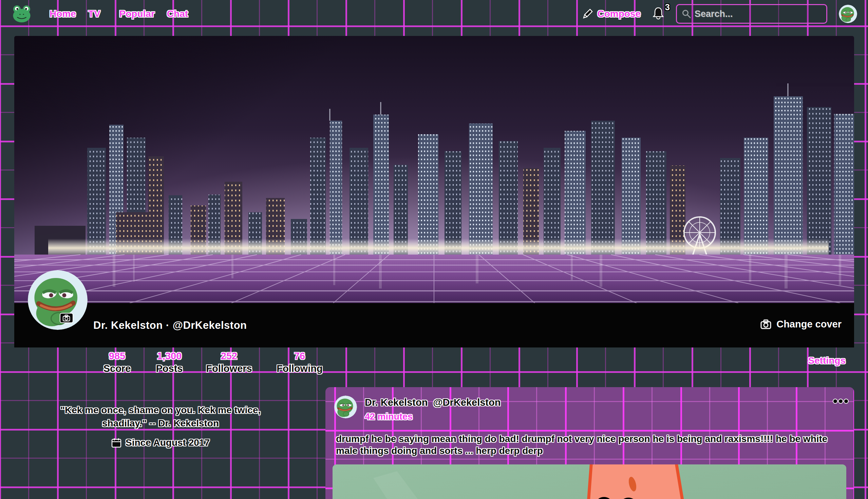 The height and width of the screenshot is (499, 868). Describe the element at coordinates (346, 407) in the screenshot. I see `post-author-avatar` at that location.